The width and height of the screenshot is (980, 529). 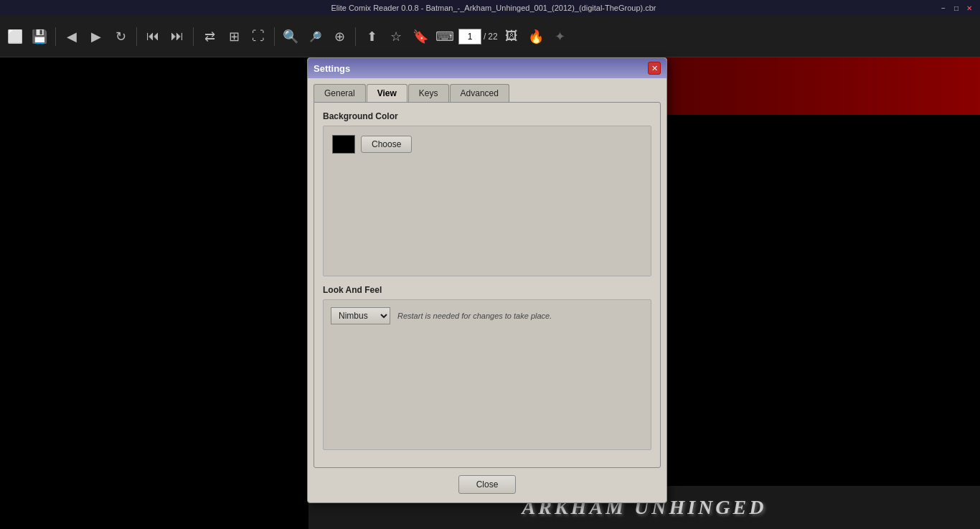 What do you see at coordinates (96, 37) in the screenshot?
I see `forward-button: ▶` at bounding box center [96, 37].